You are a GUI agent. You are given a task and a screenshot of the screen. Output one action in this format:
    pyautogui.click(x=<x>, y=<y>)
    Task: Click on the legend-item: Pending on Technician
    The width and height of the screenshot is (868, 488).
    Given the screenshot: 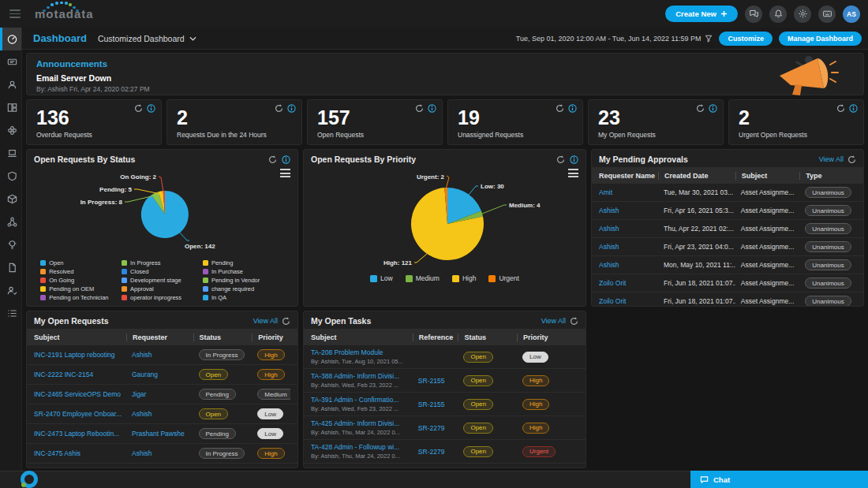 What is the action you would take?
    pyautogui.click(x=80, y=297)
    